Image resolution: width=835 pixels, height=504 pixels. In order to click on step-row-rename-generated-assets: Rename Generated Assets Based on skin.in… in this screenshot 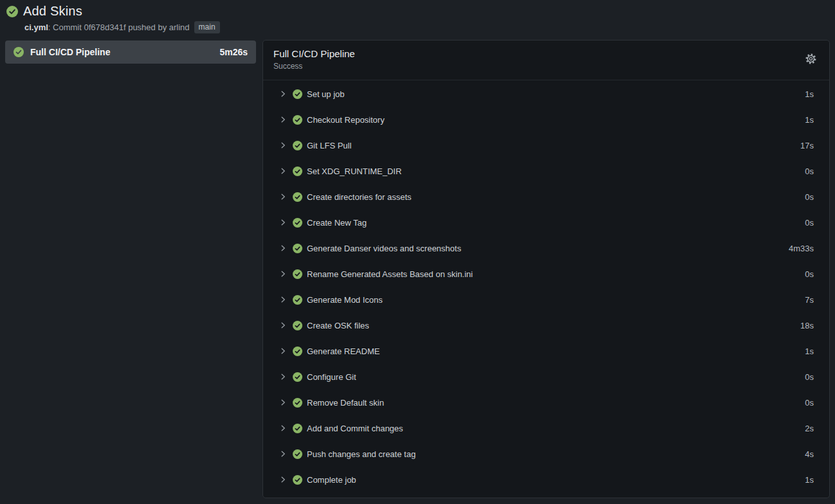, I will do `click(546, 274)`.